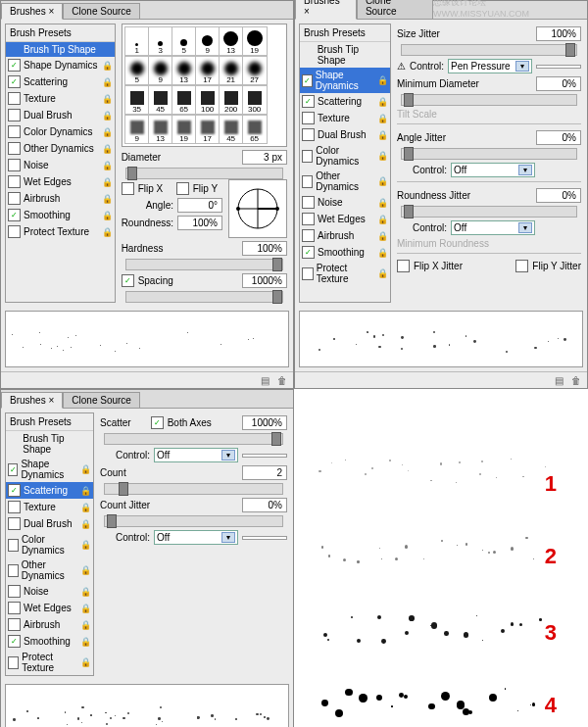 Image resolution: width=588 pixels, height=727 pixels. I want to click on diameter-slider, so click(204, 173).